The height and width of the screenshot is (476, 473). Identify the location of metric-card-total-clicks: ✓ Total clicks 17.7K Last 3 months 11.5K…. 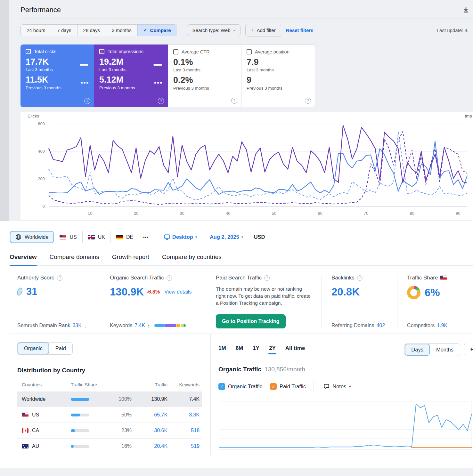
(57, 76).